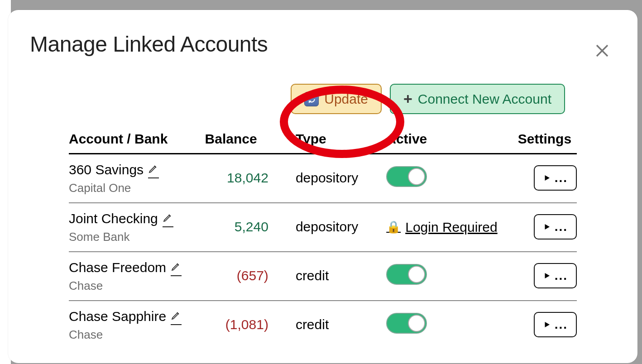  What do you see at coordinates (442, 227) in the screenshot?
I see `login-required-link: 🔒Login Required` at bounding box center [442, 227].